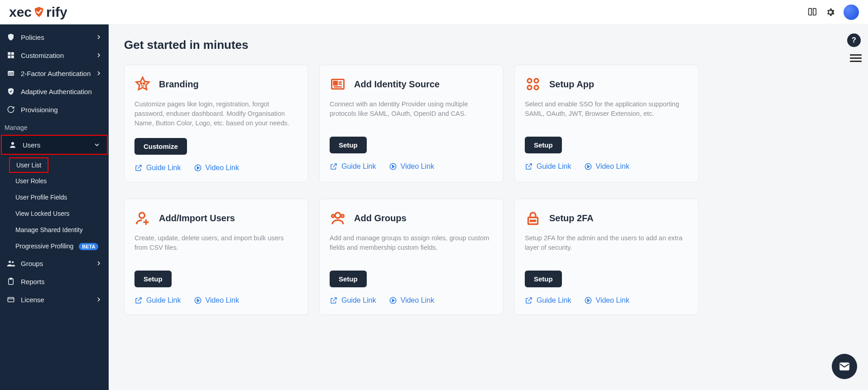 This screenshot has height=390, width=868. I want to click on card-title: Add Identity Source, so click(397, 84).